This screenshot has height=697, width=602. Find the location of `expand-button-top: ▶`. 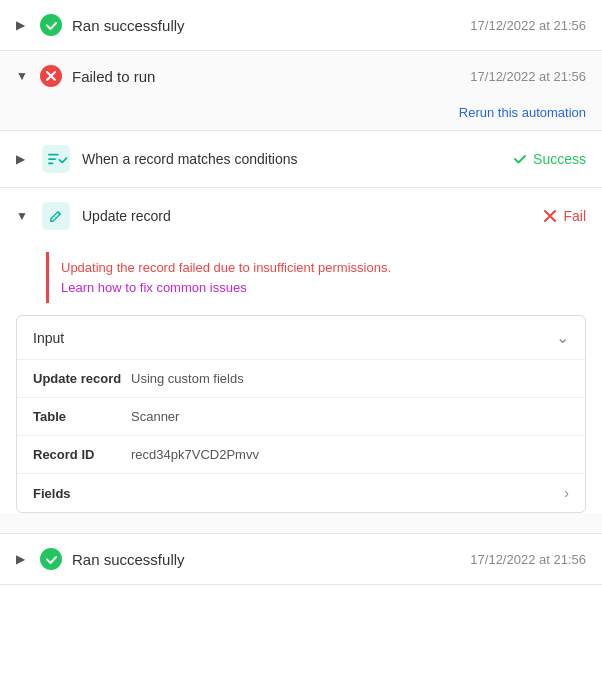

expand-button-top: ▶ is located at coordinates (23, 25).